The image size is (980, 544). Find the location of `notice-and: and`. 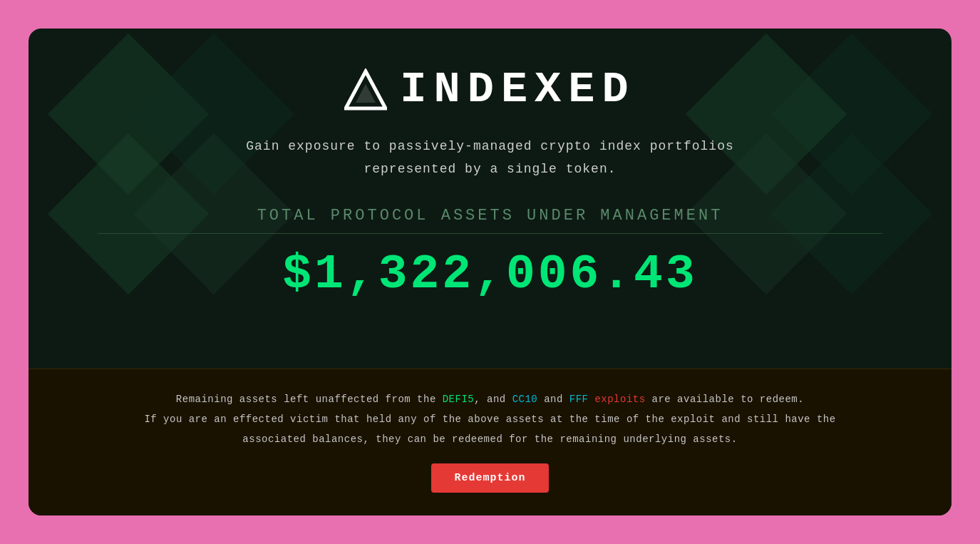

notice-and: and is located at coordinates (553, 399).